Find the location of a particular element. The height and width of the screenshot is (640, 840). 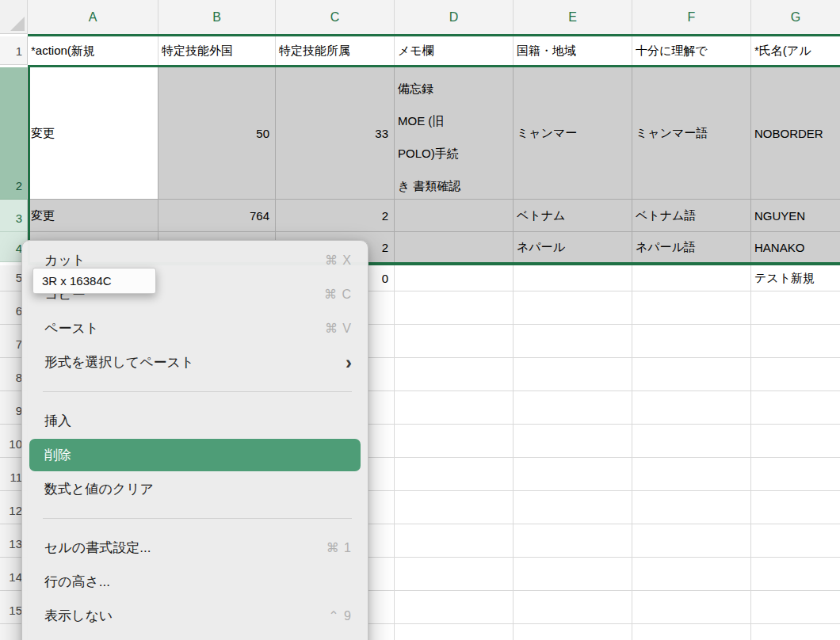

column-header-D: D is located at coordinates (454, 17).